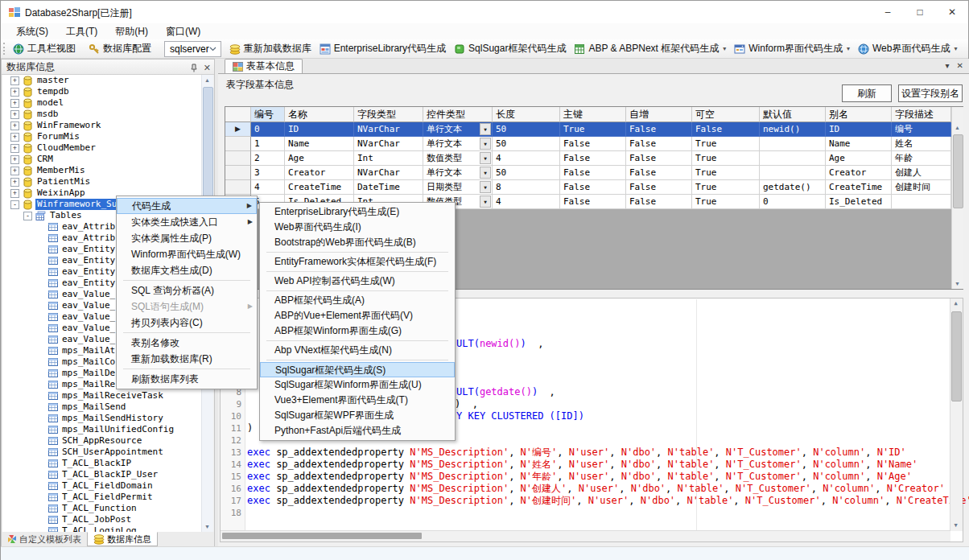  What do you see at coordinates (922, 130) in the screenshot?
I see `grid-cell: 编号` at bounding box center [922, 130].